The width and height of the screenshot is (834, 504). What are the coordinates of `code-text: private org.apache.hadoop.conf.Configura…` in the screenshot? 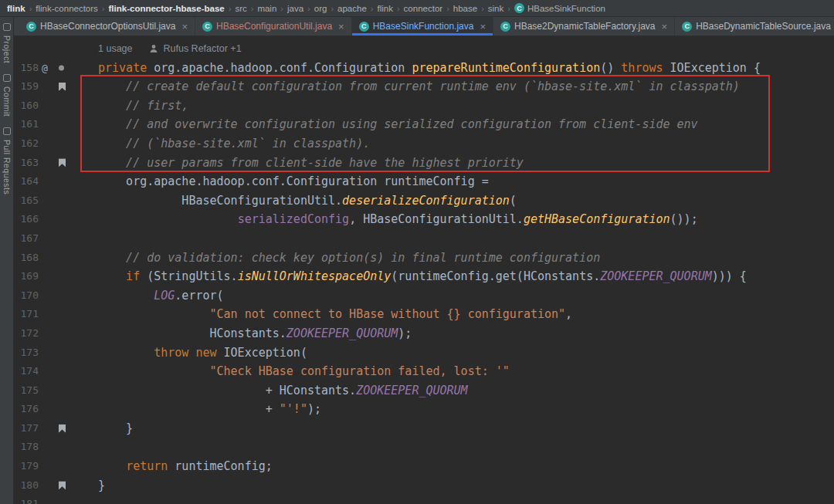 It's located at (429, 68).